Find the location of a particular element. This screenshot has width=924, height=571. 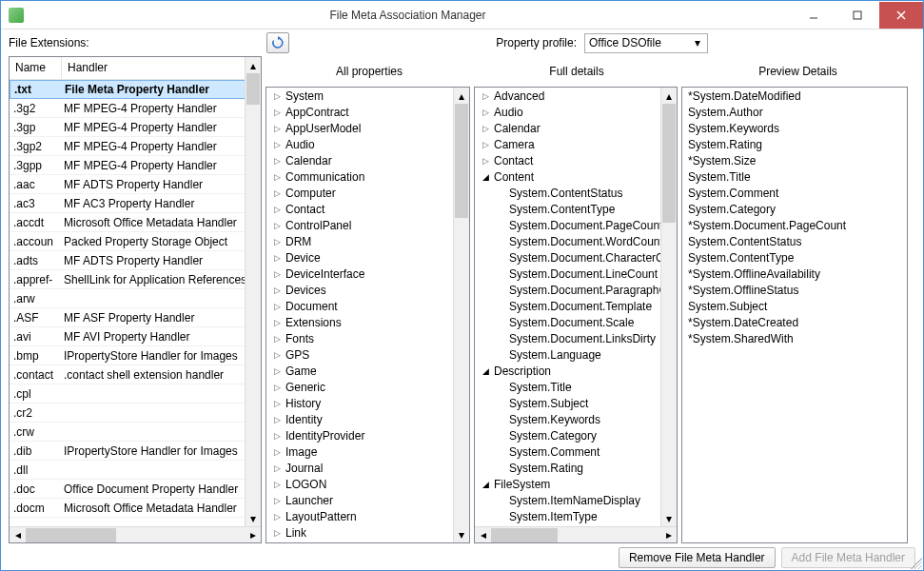

tree-node: ▷Device is located at coordinates (360, 257).